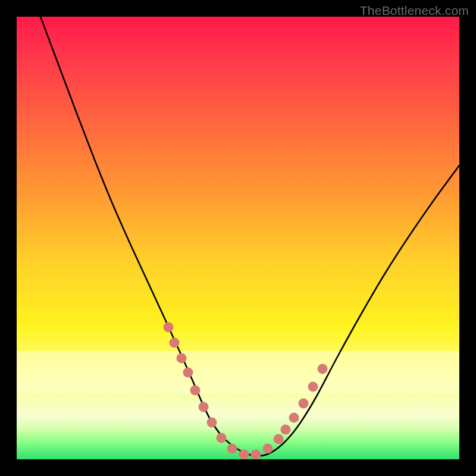  Describe the element at coordinates (414, 11) in the screenshot. I see `watermark-text: TheBottleneck.com` at that location.